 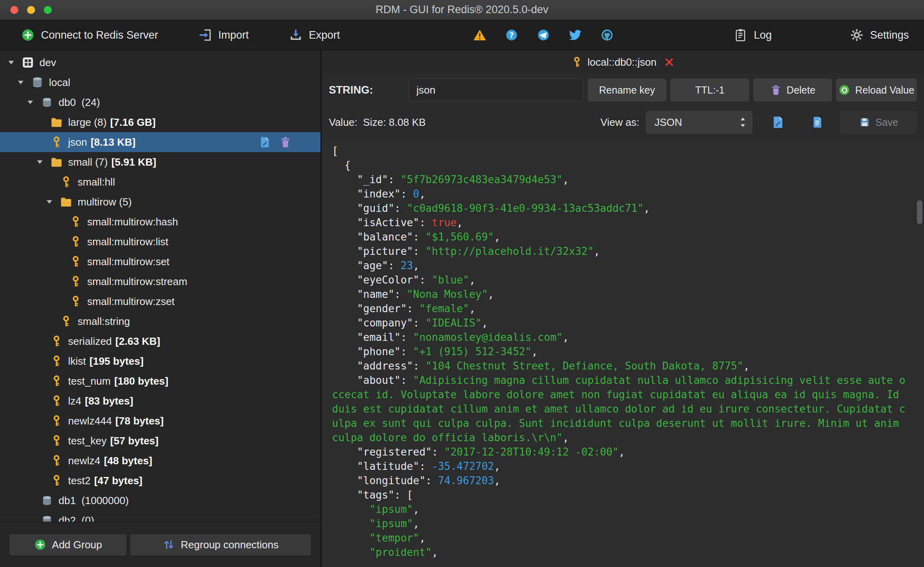 I want to click on tree-item: serialized[2.63 KB], so click(x=160, y=341).